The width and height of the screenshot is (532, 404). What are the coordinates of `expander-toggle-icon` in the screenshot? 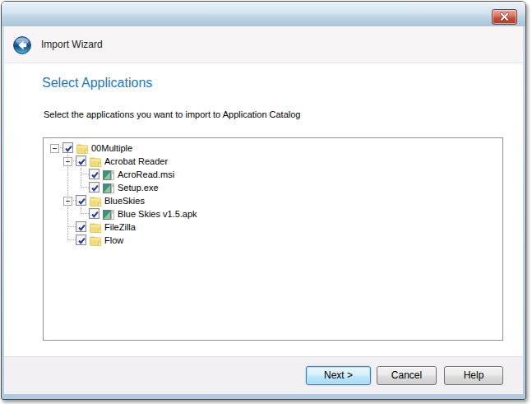 It's located at (54, 148).